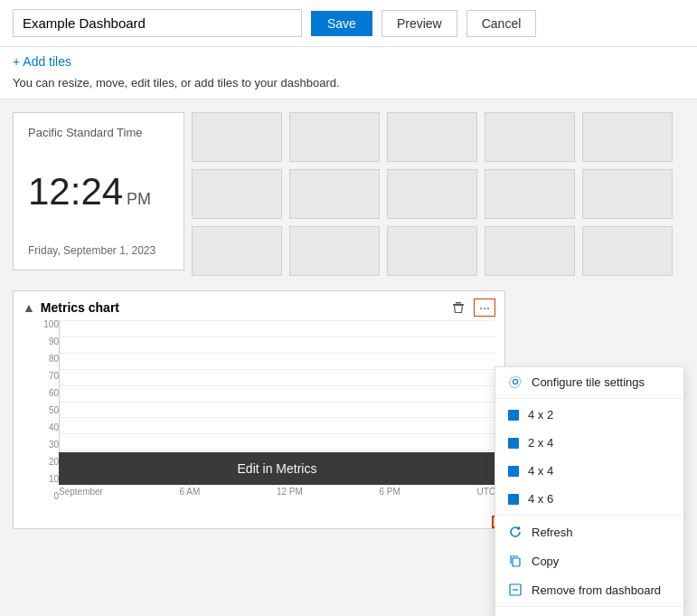 This screenshot has width=697, height=616. I want to click on save-button: Save, so click(342, 24).